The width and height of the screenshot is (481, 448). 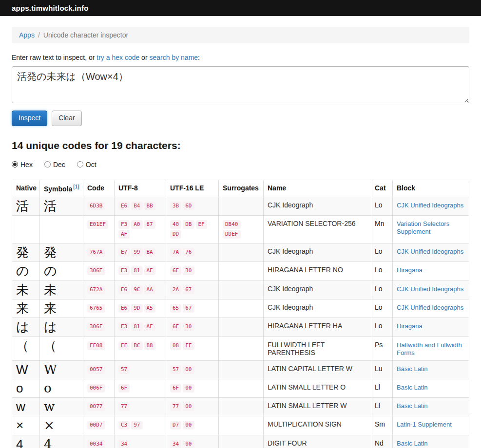 I want to click on code-chip: 00D7, so click(x=96, y=425).